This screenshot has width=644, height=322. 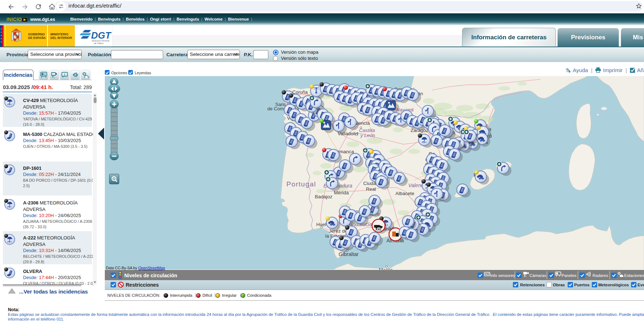 What do you see at coordinates (371, 189) in the screenshot?
I see `svg-text: Real` at bounding box center [371, 189].